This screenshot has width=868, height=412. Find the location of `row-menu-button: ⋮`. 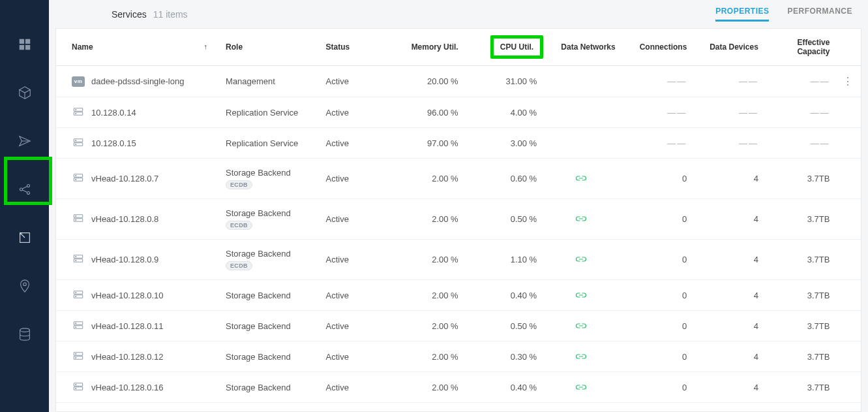

row-menu-button: ⋮ is located at coordinates (848, 82).